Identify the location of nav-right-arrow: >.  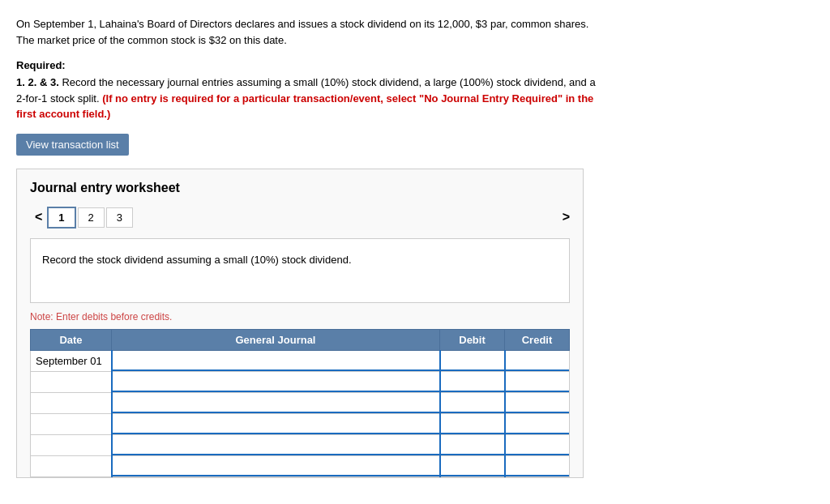
(566, 217).